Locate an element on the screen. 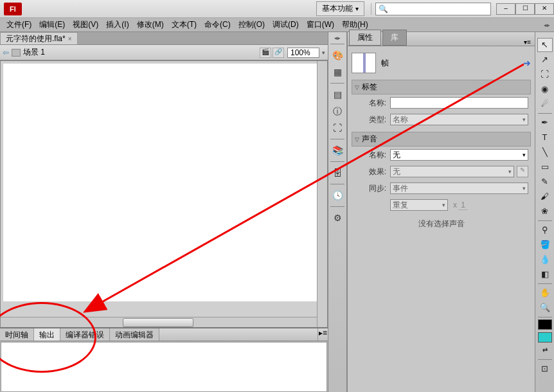 This screenshot has width=554, height=392. menu-edit: 编辑(E) is located at coordinates (52, 24).